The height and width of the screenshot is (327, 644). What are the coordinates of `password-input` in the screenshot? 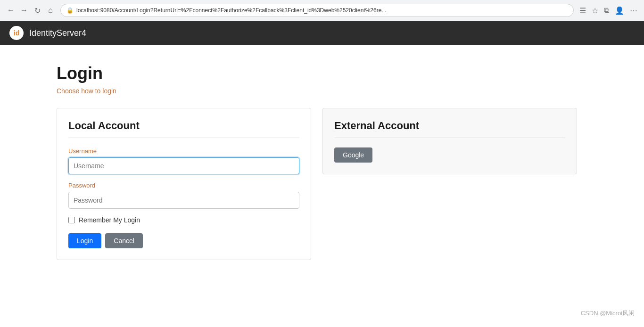 It's located at (184, 200).